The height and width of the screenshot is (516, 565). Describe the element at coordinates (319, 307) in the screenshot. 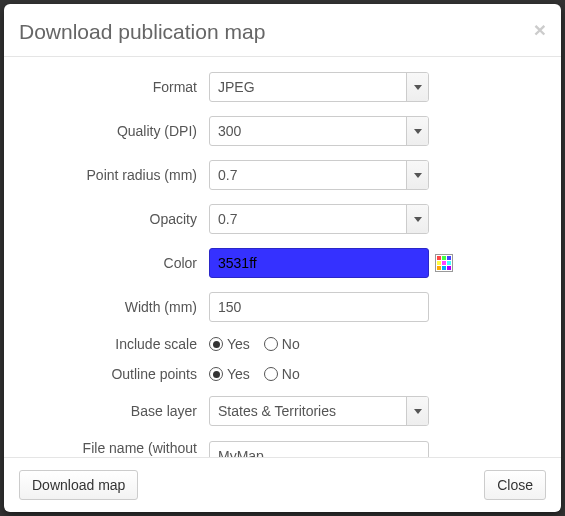

I see `width-input` at that location.